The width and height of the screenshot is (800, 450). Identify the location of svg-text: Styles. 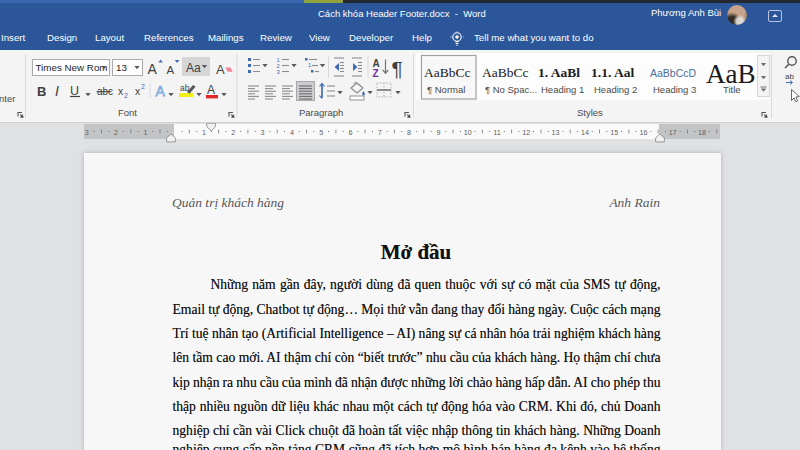
(590, 112).